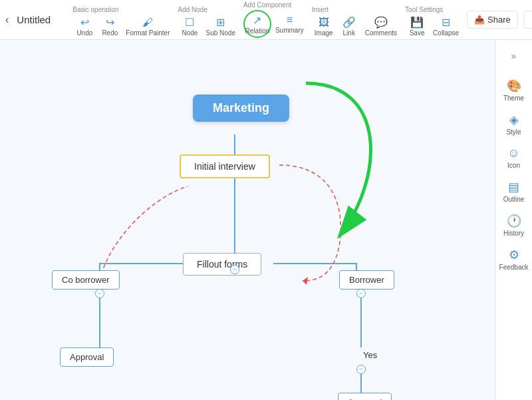 Image resolution: width=532 pixels, height=400 pixels. I want to click on theme-icon: 🎨, so click(514, 86).